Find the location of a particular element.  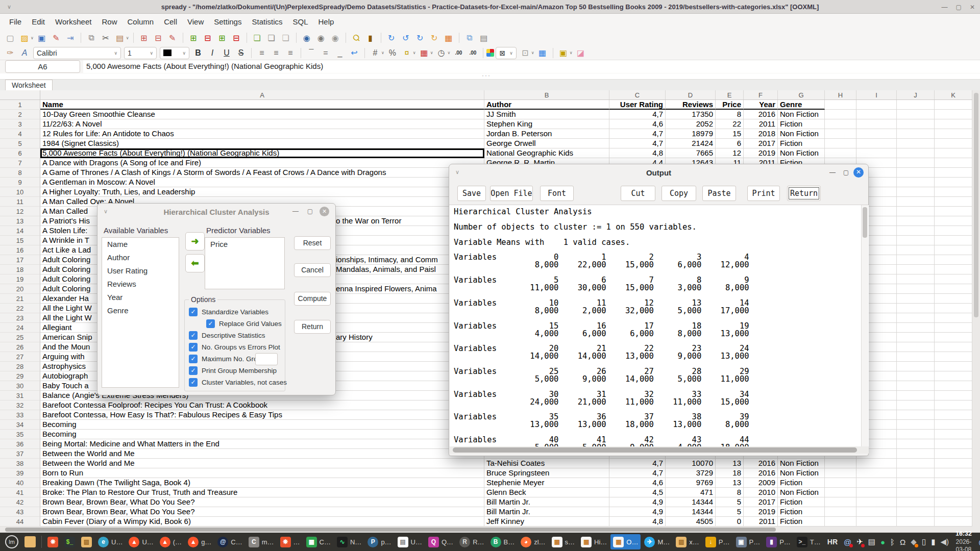

grid-cell: 12 Rules for Life: An Antidote to Chaos is located at coordinates (262, 134).